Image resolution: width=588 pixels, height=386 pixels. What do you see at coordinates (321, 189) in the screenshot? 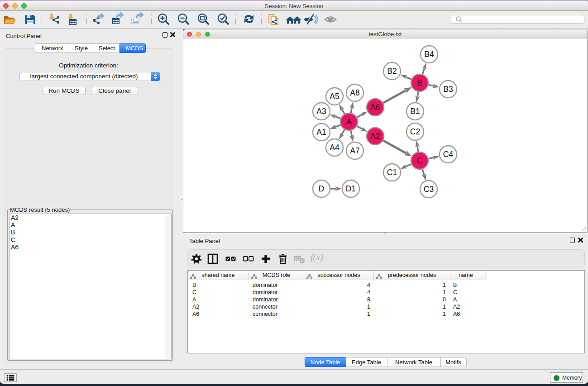
I see `svg-text: D` at bounding box center [321, 189].